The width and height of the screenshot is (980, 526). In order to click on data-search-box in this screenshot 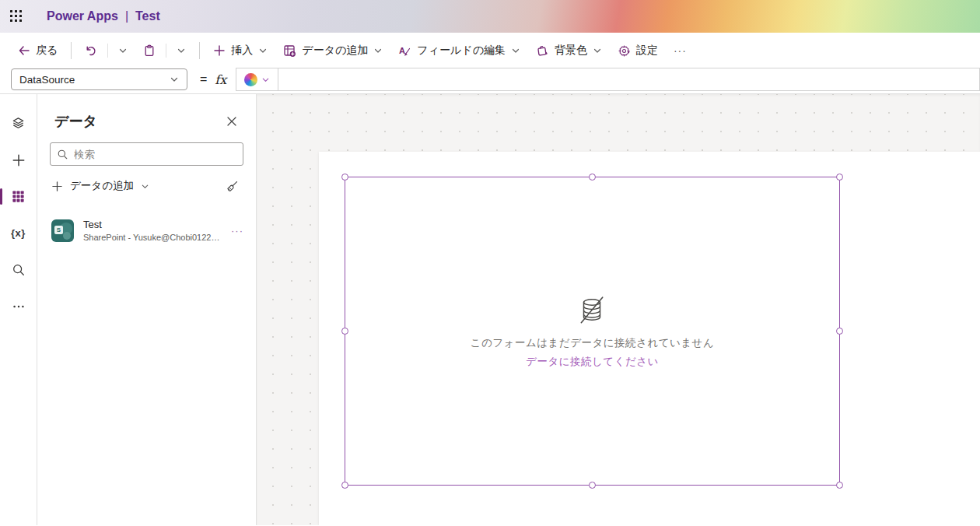, I will do `click(146, 154)`.